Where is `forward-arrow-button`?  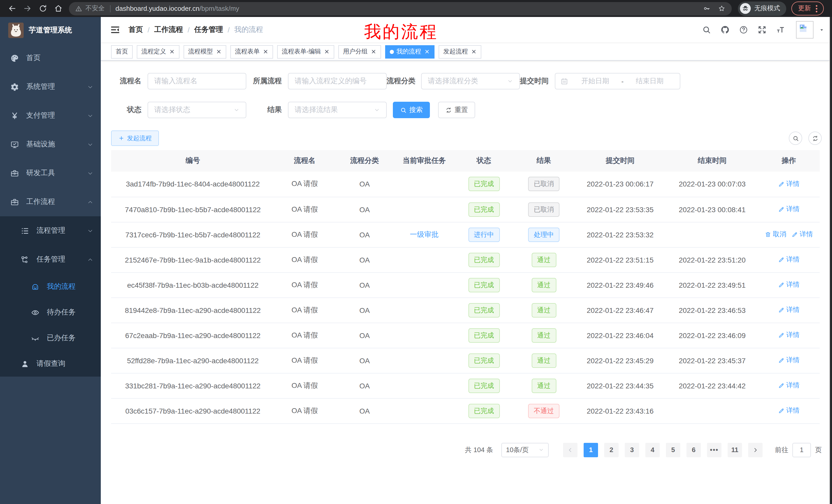
forward-arrow-button is located at coordinates (27, 8).